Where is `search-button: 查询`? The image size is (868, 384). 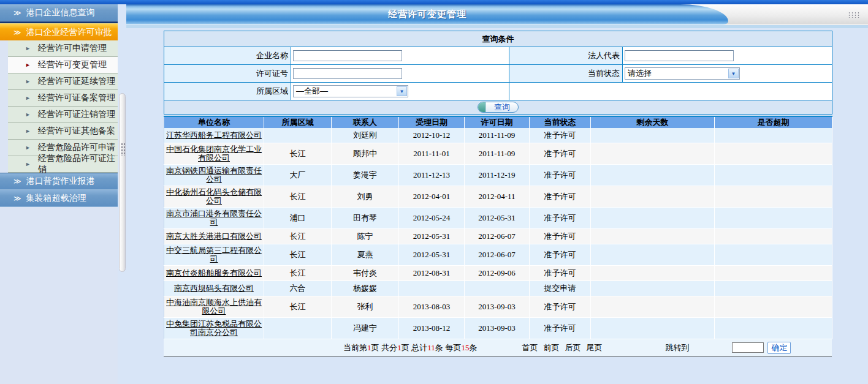
search-button: 查询 is located at coordinates (498, 107).